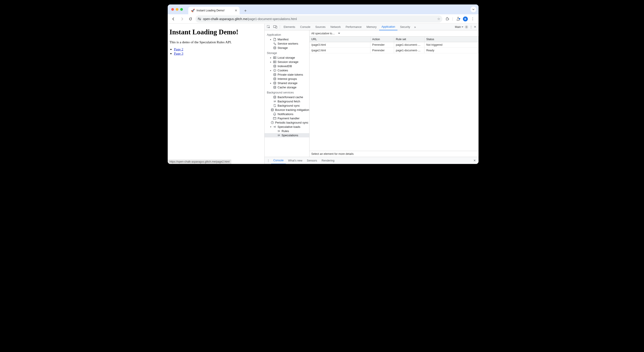 The width and height of the screenshot is (644, 352). What do you see at coordinates (216, 94) in the screenshot?
I see `web-page: Instant Loading Demo! This is a demo of …` at bounding box center [216, 94].